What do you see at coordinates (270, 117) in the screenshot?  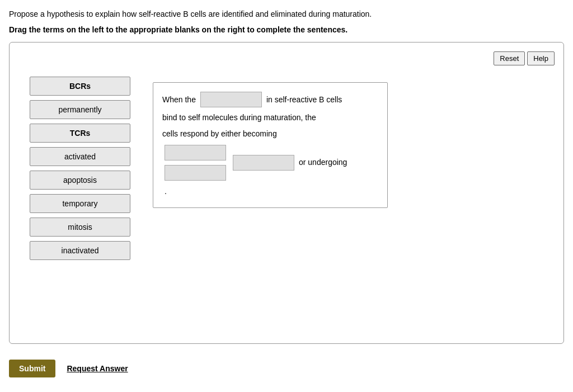 I see `sentence-line-2: bind to self molecules during maturation…` at bounding box center [270, 117].